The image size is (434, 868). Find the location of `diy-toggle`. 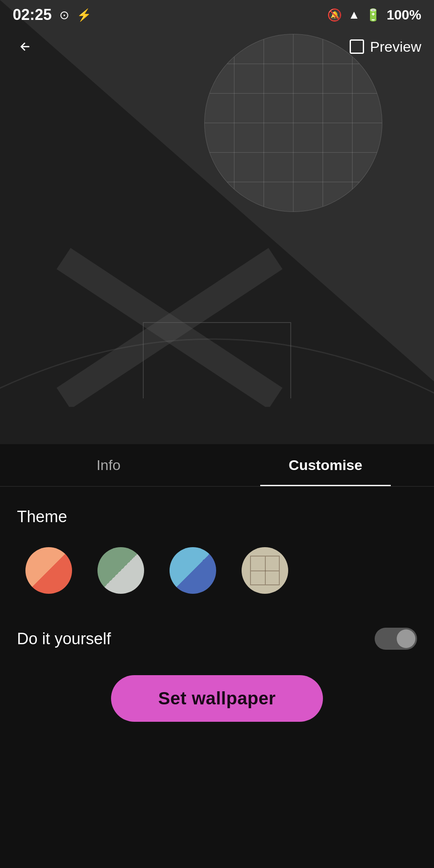

diy-toggle is located at coordinates (396, 639).